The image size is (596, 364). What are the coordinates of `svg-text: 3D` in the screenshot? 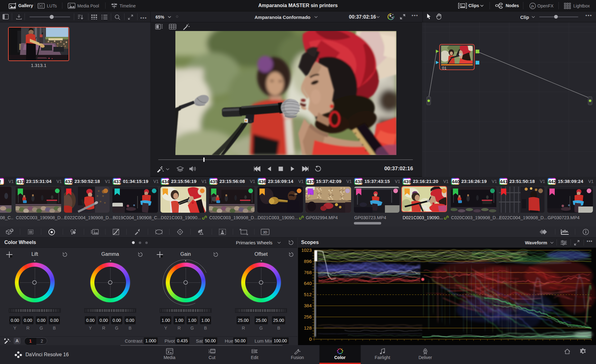 It's located at (265, 232).